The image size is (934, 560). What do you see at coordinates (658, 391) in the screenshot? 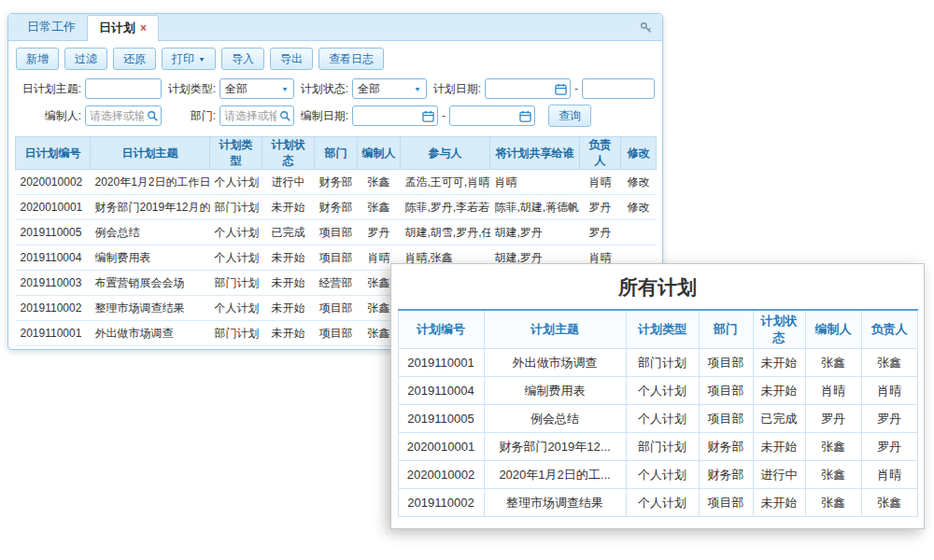
I see `table-row: 2019110004编制费用表个人计划项目部未开始肖晴肖晴` at bounding box center [658, 391].